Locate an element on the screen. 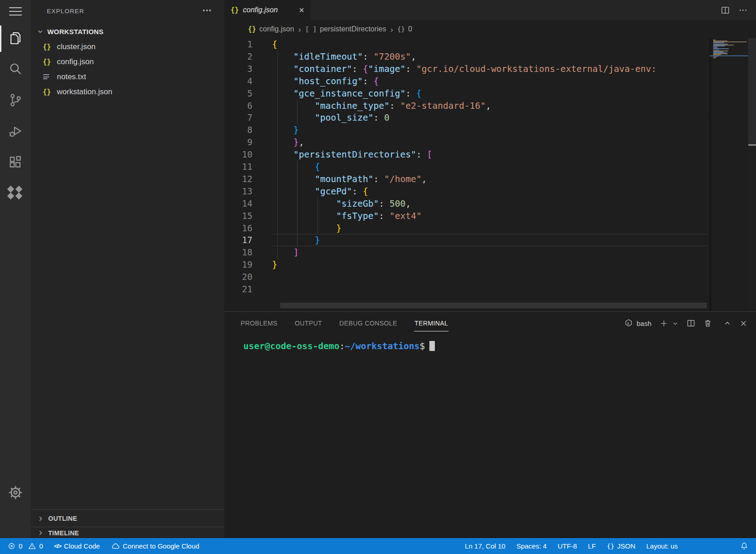 This screenshot has width=756, height=554. json-file-icon: {} is located at coordinates (235, 10).